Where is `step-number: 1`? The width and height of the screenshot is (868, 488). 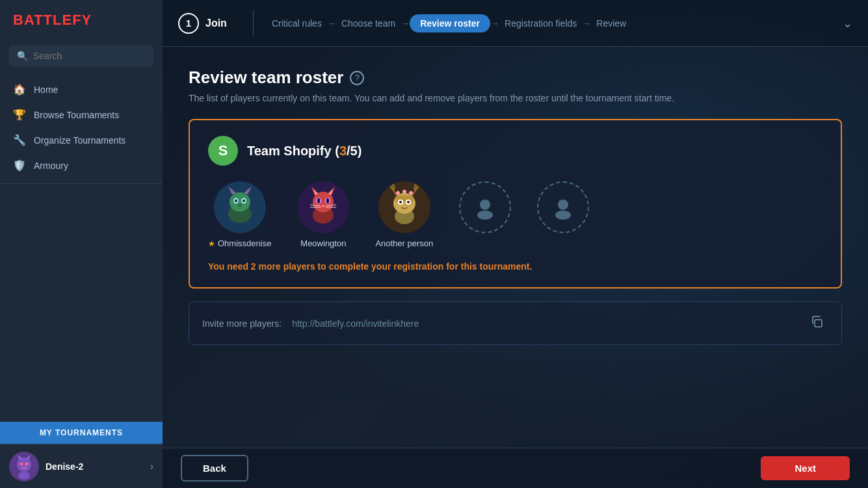 step-number: 1 is located at coordinates (189, 23).